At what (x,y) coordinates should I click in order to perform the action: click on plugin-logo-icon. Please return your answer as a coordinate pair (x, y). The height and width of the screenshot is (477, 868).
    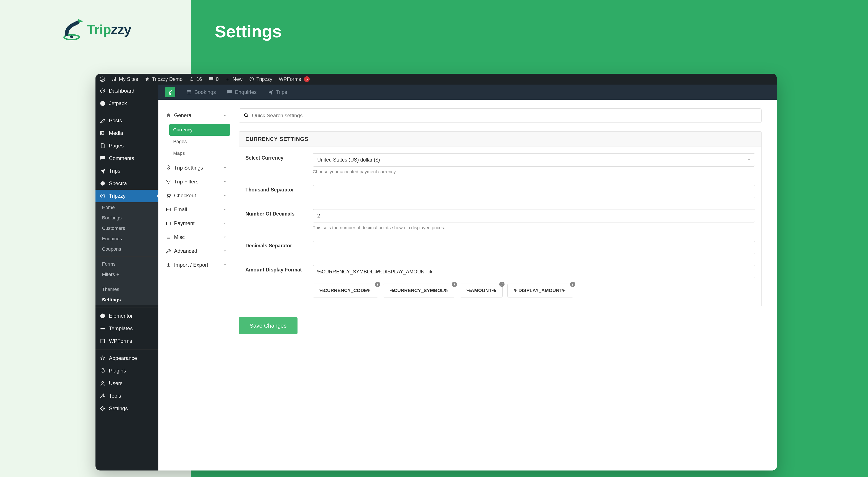
    Looking at the image, I should click on (170, 92).